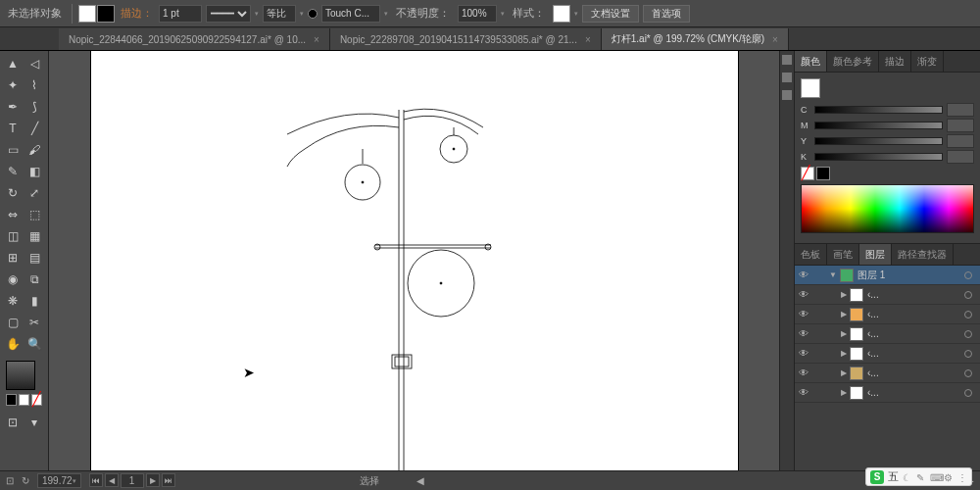 The image size is (980, 490). I want to click on y-value, so click(960, 141).